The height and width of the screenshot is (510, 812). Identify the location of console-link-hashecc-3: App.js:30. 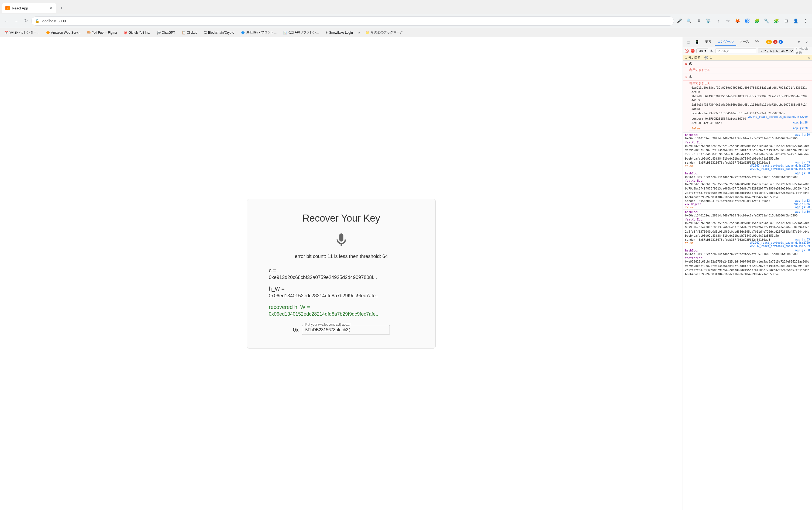
(803, 212).